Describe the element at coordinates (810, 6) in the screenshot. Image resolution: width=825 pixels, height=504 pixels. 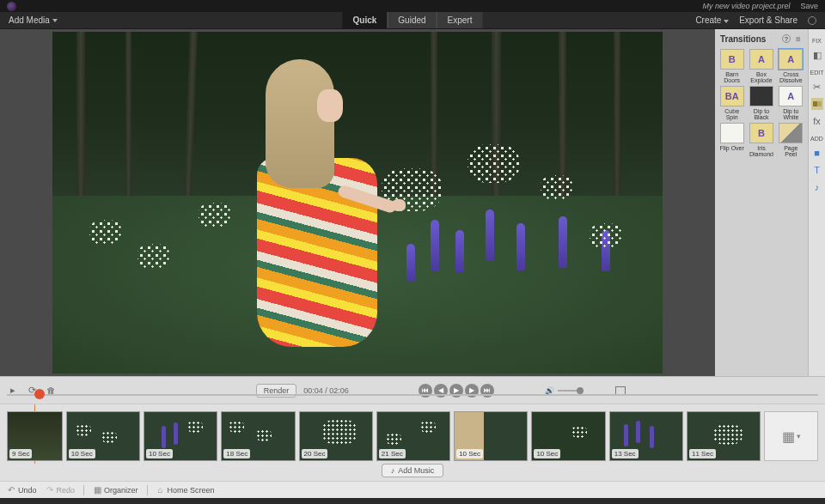
I see `save-button: Save` at that location.